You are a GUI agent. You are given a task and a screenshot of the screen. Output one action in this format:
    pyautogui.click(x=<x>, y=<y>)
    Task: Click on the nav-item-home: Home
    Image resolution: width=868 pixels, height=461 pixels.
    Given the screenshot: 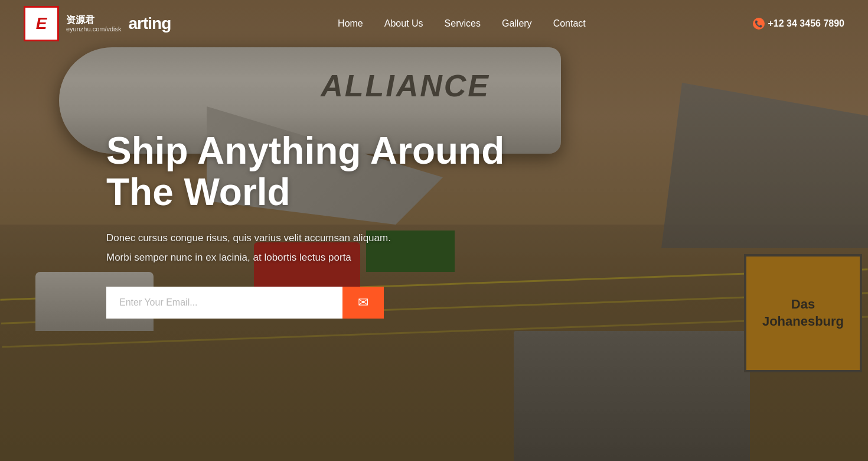 What is the action you would take?
    pyautogui.click(x=351, y=24)
    